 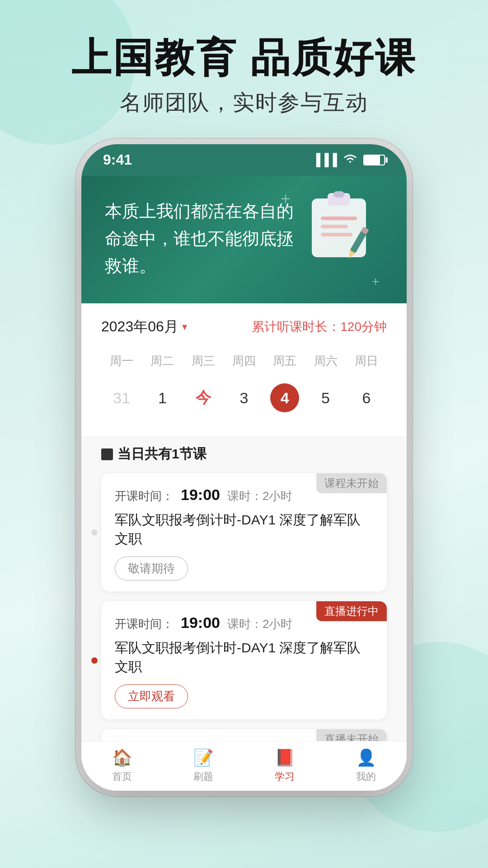 I want to click on course-count: 当日共有1节课, so click(x=244, y=454).